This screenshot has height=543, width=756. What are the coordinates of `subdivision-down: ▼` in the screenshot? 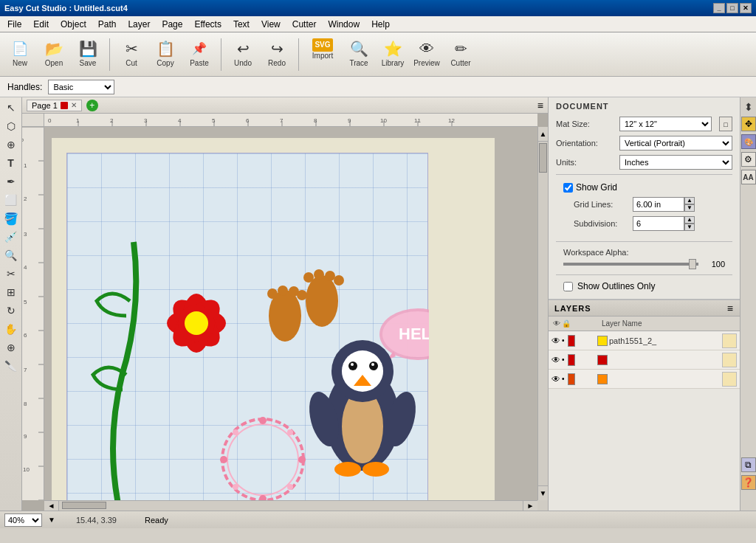 It's located at (690, 227).